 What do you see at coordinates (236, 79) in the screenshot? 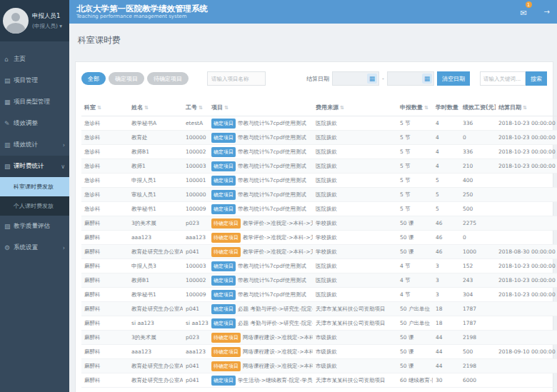
I see `project-name-input` at bounding box center [236, 79].